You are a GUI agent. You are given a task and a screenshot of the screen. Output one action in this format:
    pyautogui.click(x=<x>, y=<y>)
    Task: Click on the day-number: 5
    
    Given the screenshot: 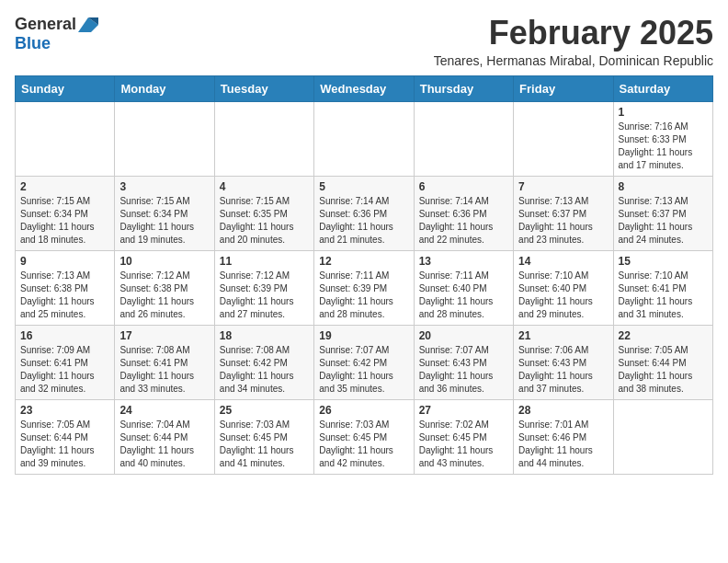 What is the action you would take?
    pyautogui.click(x=364, y=187)
    